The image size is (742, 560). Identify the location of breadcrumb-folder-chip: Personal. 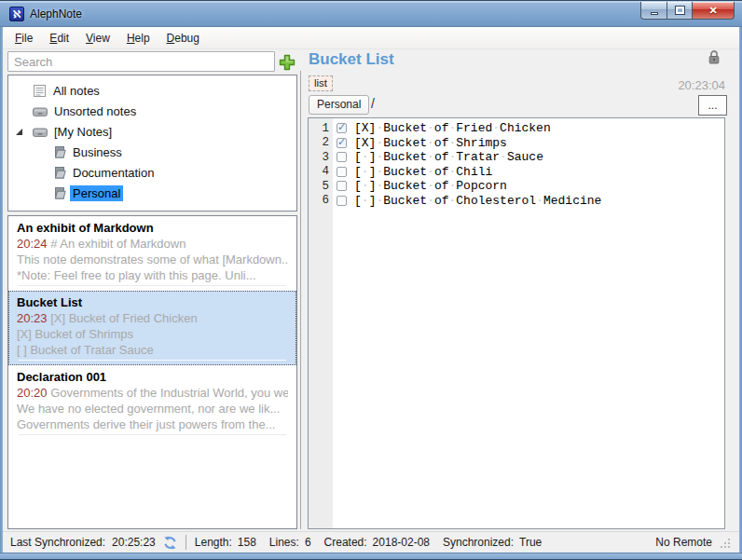
(339, 104).